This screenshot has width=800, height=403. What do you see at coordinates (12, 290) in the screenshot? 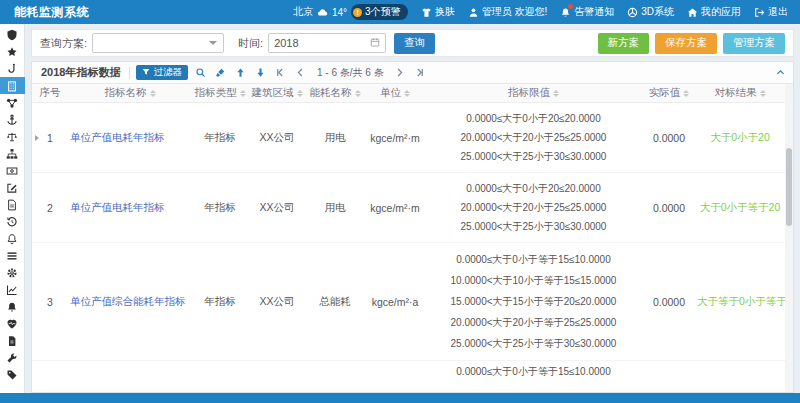
I see `sidebar-item-chart` at bounding box center [12, 290].